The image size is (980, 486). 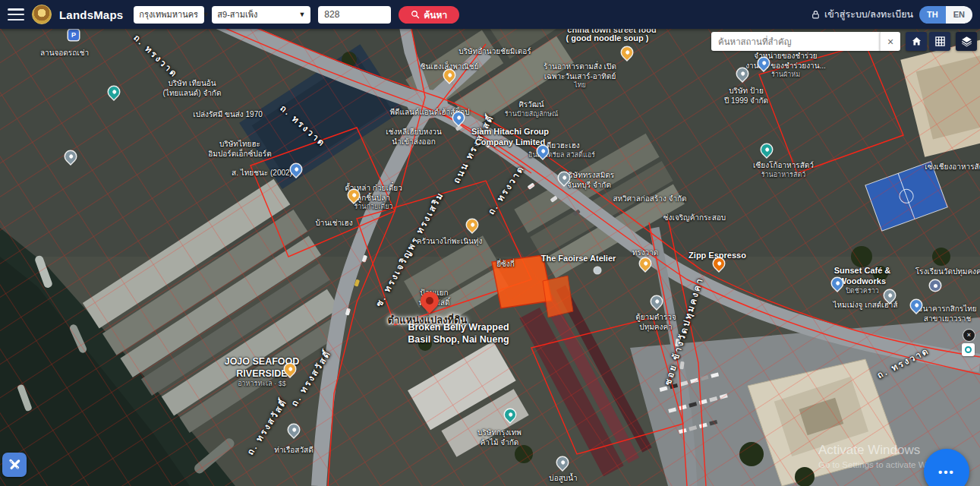 What do you see at coordinates (65, 53) in the screenshot?
I see `map-label: ลานจอดรถเช่า` at bounding box center [65, 53].